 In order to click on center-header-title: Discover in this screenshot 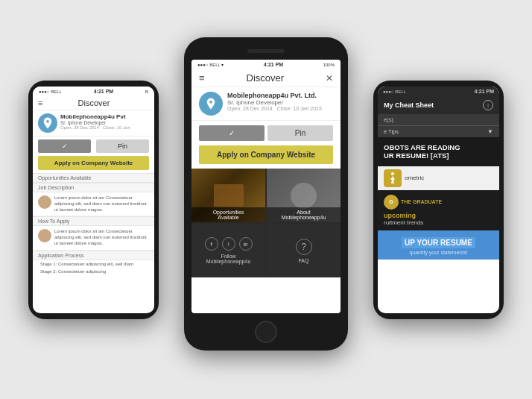, I will do `click(265, 78)`.